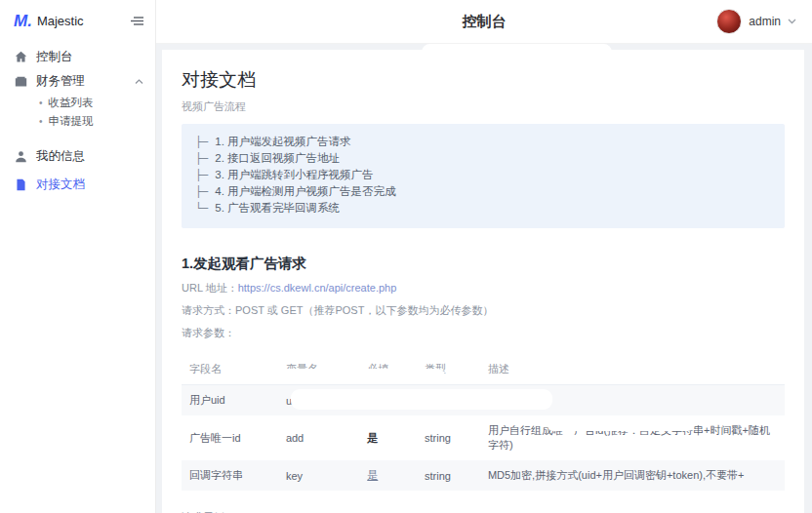 The image size is (812, 513). I want to click on chevron-up-icon, so click(139, 82).